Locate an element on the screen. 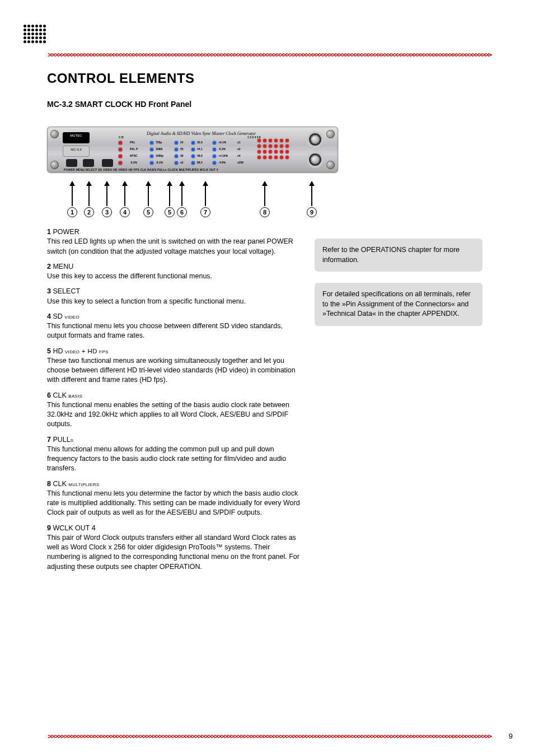 Image resolution: width=534 pixels, height=756 pixels. menu-button-icon is located at coordinates (88, 163).